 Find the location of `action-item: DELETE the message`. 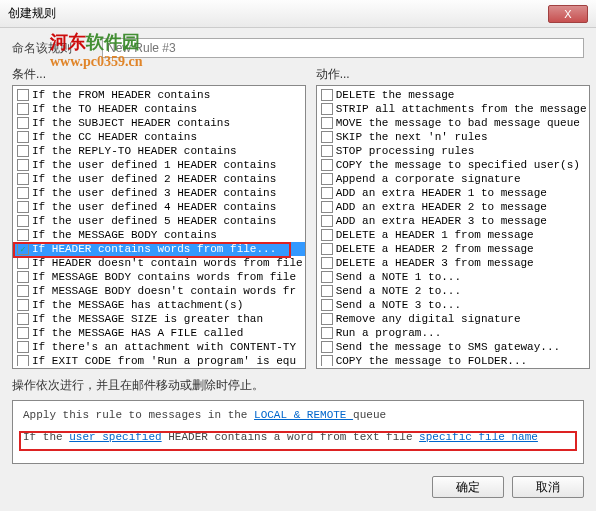

action-item: DELETE the message is located at coordinates (454, 95).